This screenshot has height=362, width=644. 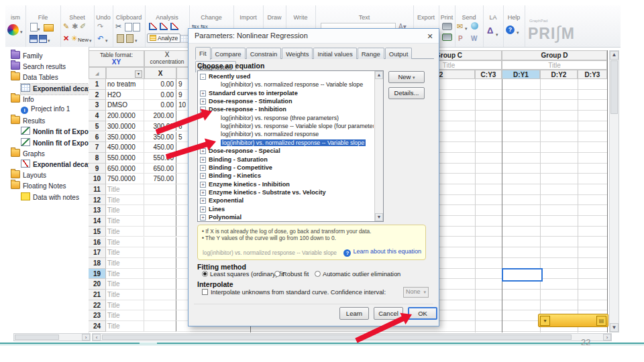 What do you see at coordinates (55, 143) in the screenshot?
I see `sidebar-item-nonlin-fit-of-exponentia: Nonlin fit of Exponentia` at bounding box center [55, 143].